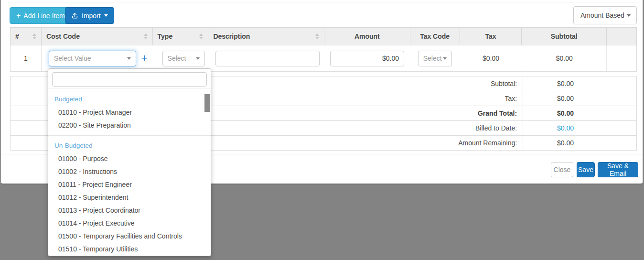  What do you see at coordinates (26, 36) in the screenshot?
I see `column-header-number: #` at bounding box center [26, 36].